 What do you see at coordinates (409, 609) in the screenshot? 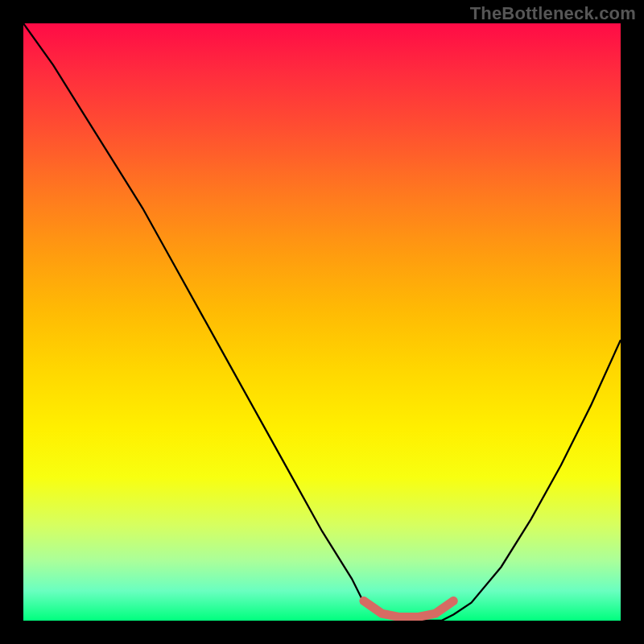
I see `optimal-zone-marker` at bounding box center [409, 609].